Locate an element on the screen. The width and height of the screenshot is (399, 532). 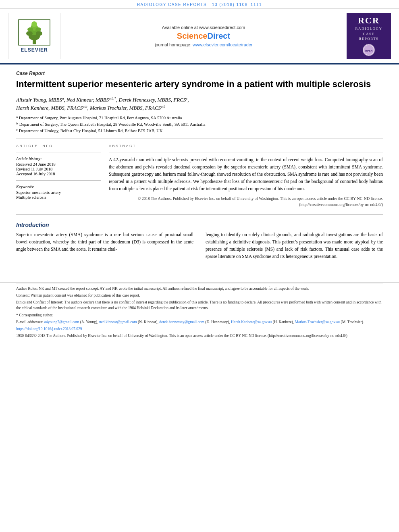
header-center: Available online at www.sciencedirect.co… is located at coordinates (204, 36).